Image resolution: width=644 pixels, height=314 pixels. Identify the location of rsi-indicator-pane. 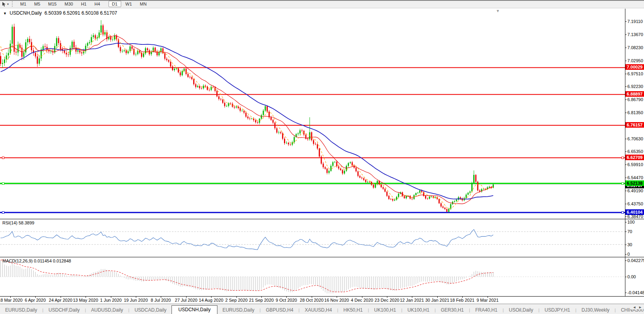
(312, 238).